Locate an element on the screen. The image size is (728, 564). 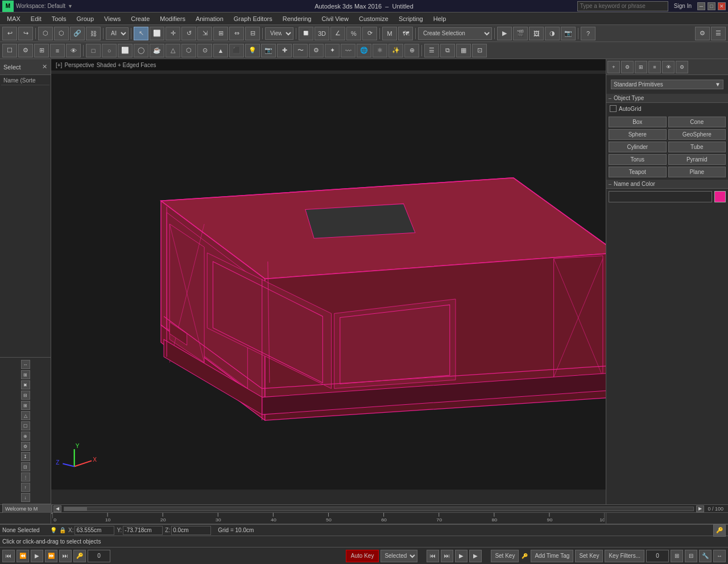
y-input is located at coordinates (143, 530).